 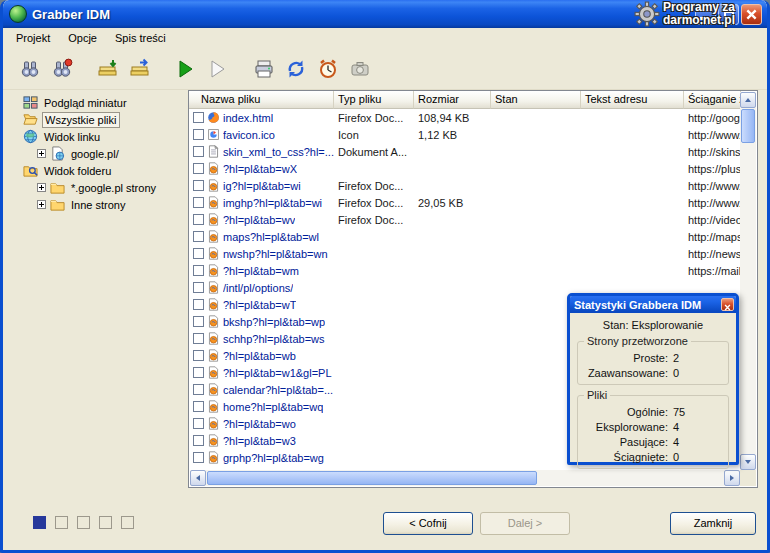 I want to click on menu-projekt: Projekt, so click(x=33, y=38).